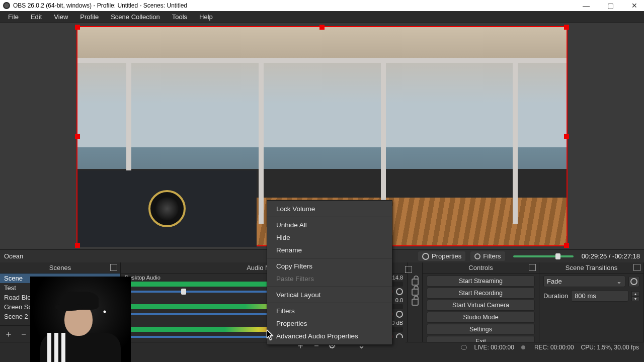 The image size is (644, 362). What do you see at coordinates (330, 266) in the screenshot?
I see `context-menu-item: Copy Filters` at bounding box center [330, 266].